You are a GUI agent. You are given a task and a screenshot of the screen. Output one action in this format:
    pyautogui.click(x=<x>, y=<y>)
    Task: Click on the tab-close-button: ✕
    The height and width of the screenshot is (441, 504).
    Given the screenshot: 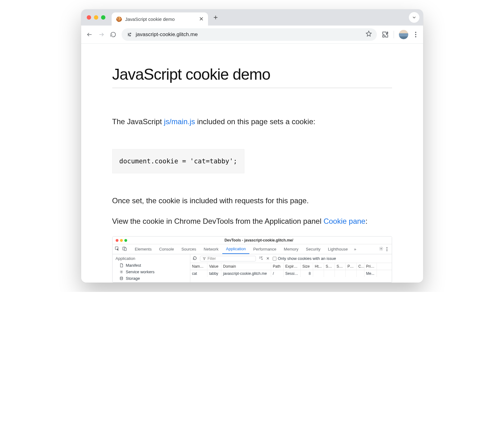 What is the action you would take?
    pyautogui.click(x=201, y=19)
    